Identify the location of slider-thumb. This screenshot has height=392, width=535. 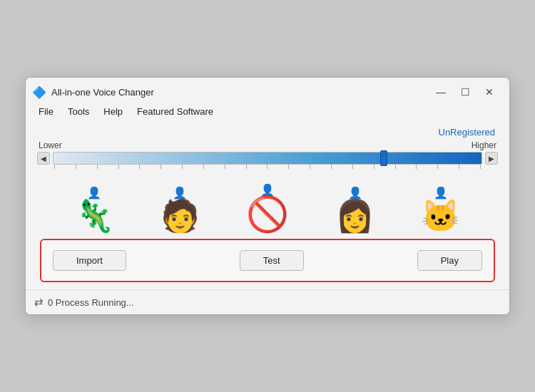
(384, 158).